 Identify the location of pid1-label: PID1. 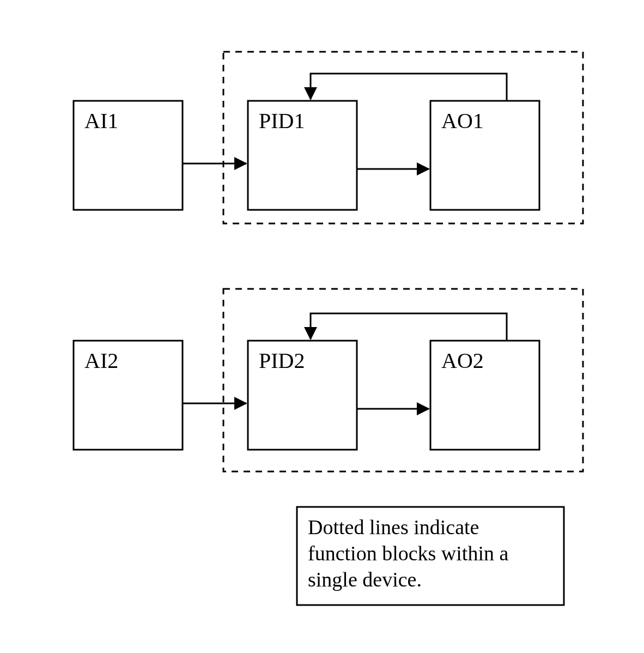
(282, 121).